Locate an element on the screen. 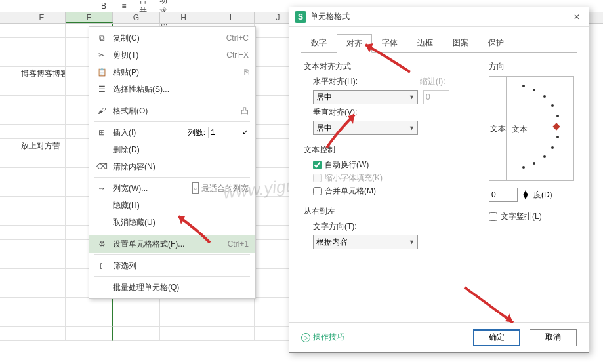 This screenshot has height=364, width=603. clipboard-icon: ⎘ is located at coordinates (247, 72).